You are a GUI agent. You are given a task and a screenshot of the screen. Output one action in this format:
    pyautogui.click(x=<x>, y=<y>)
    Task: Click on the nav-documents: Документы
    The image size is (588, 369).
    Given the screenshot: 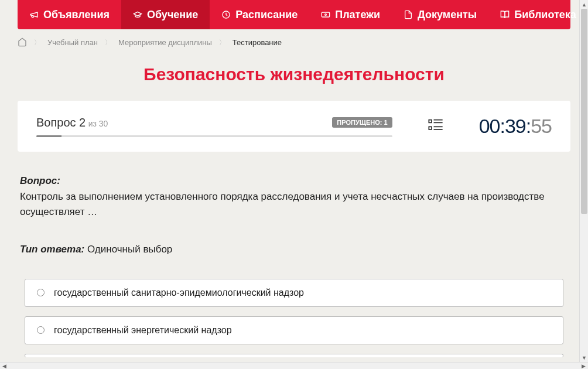 What is the action you would take?
    pyautogui.click(x=440, y=15)
    